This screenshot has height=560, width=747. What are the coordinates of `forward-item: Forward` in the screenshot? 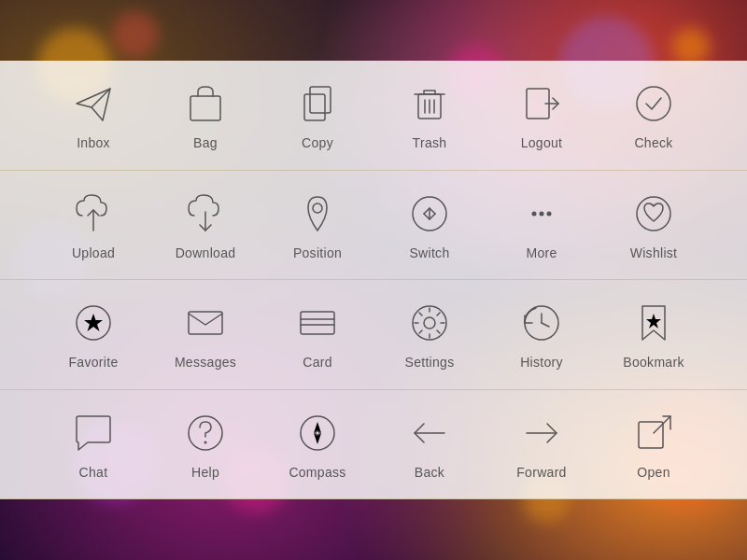 It's located at (542, 444).